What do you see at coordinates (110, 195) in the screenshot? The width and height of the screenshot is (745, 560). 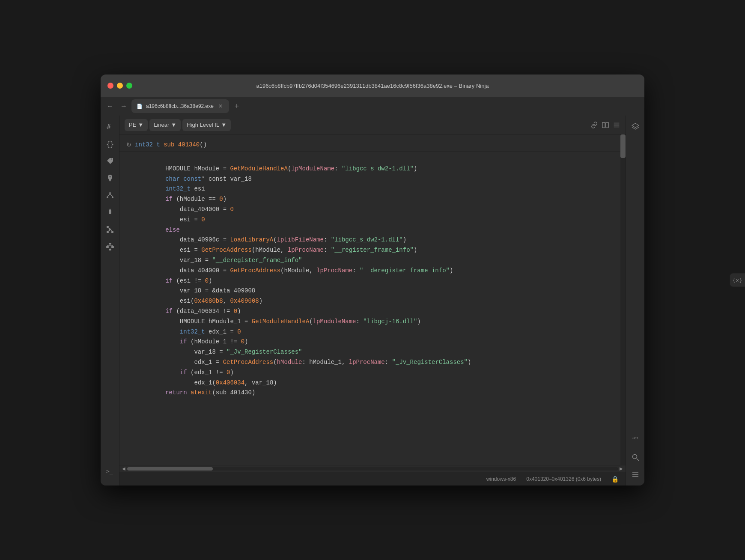 I see `sidebar-icon-graph` at bounding box center [110, 195].